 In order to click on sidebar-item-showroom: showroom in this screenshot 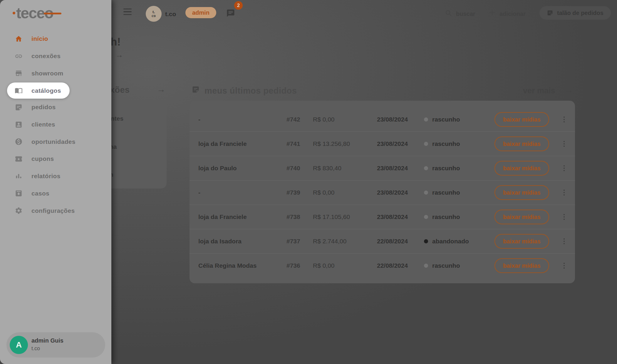, I will do `click(56, 73)`.